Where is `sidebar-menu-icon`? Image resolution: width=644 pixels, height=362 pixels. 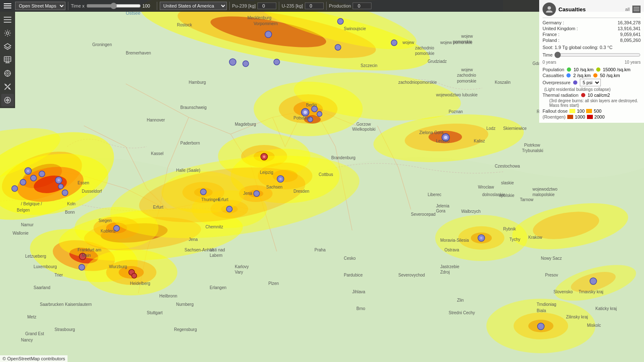 sidebar-menu-icon is located at coordinates (8, 20).